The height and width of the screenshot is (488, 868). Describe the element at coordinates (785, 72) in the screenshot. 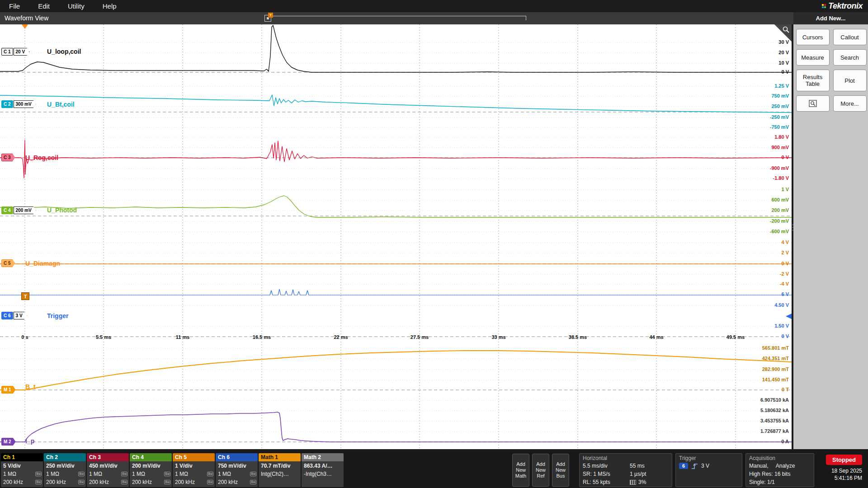

I see `scale-label: 0 V` at that location.